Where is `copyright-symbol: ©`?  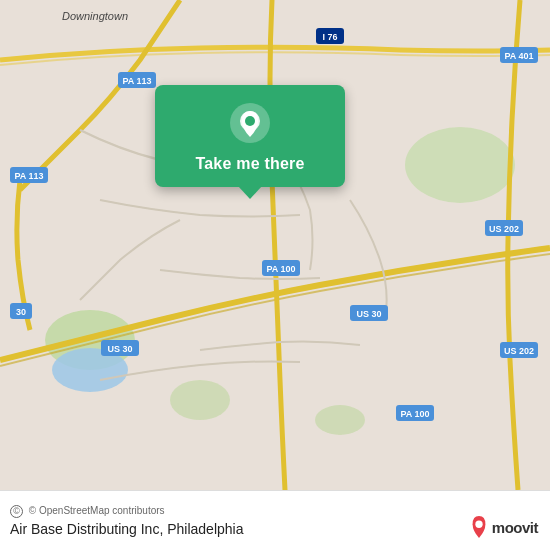
copyright-symbol: © is located at coordinates (16, 512).